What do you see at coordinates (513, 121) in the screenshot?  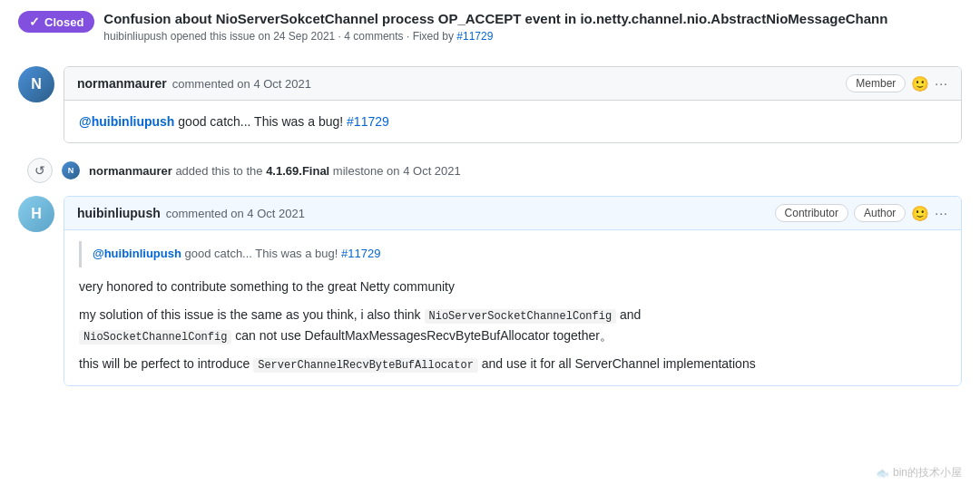 I see `comment-body-normanmaurer: @huibinliupush good catch... This was a …` at bounding box center [513, 121].